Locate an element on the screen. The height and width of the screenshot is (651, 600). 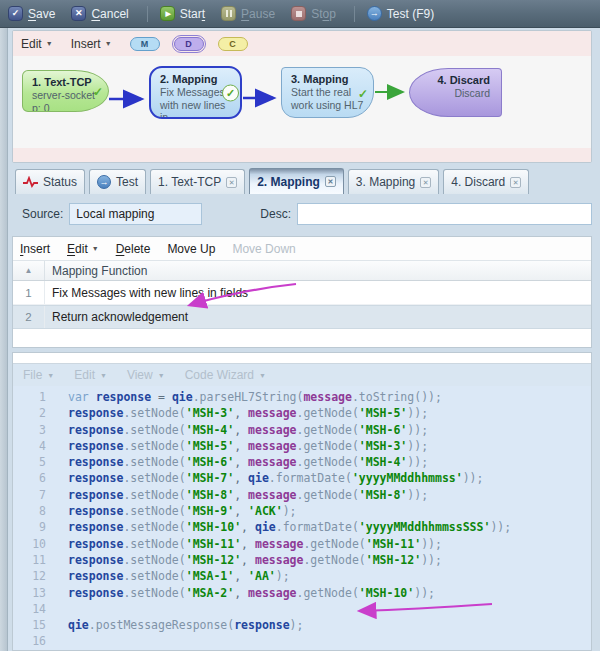
code-line: 16 is located at coordinates (302, 641).